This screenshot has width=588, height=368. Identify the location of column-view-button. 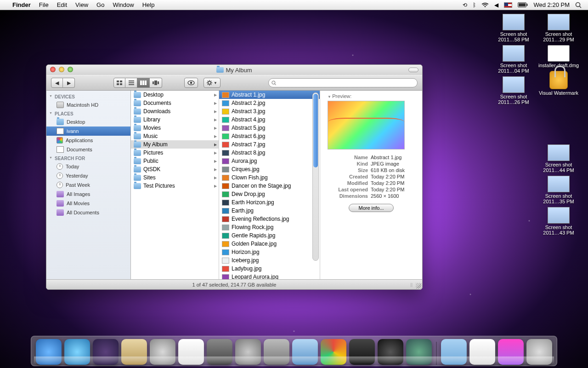
(143, 83).